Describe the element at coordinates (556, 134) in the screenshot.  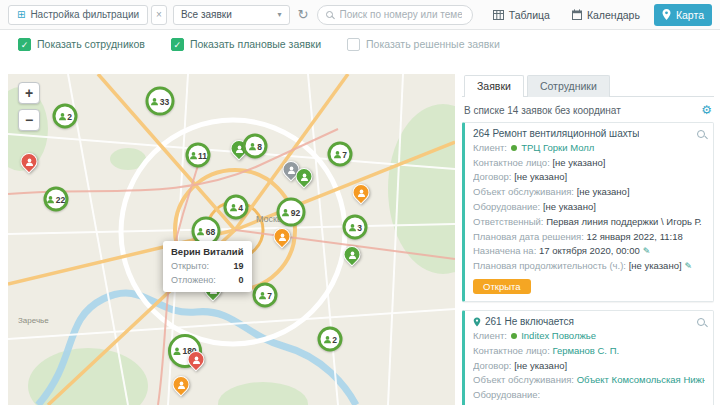
I see `ticket-title: 264 Ремонт вентиляционной шахты` at that location.